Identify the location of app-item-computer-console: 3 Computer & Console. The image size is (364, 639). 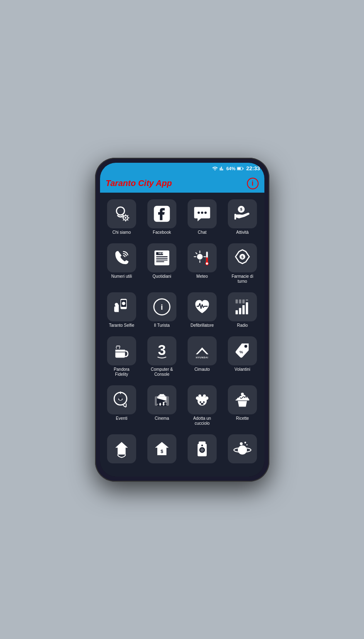
(162, 357).